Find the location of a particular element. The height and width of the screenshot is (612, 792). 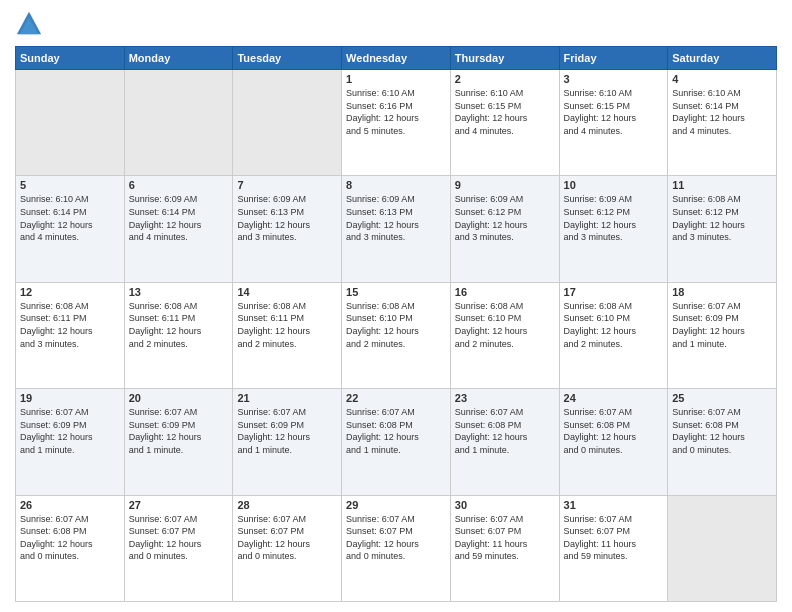

day-number: 21 is located at coordinates (287, 398).